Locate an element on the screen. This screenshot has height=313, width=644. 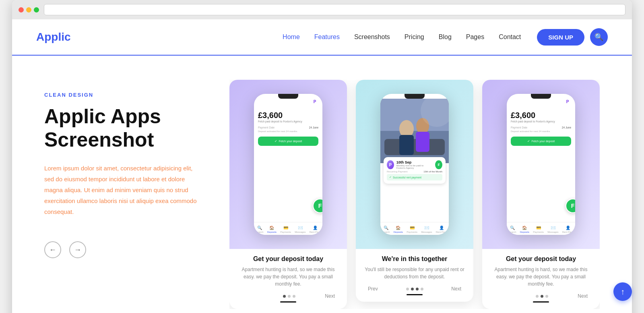
phone-2-badge-f: F is located at coordinates (439, 165).